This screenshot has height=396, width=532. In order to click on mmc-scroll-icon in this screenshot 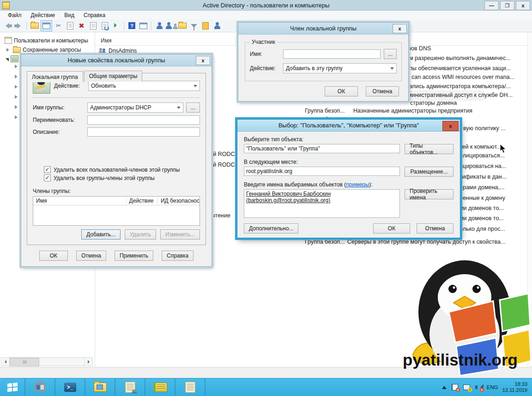, I will do `click(190, 387)`.